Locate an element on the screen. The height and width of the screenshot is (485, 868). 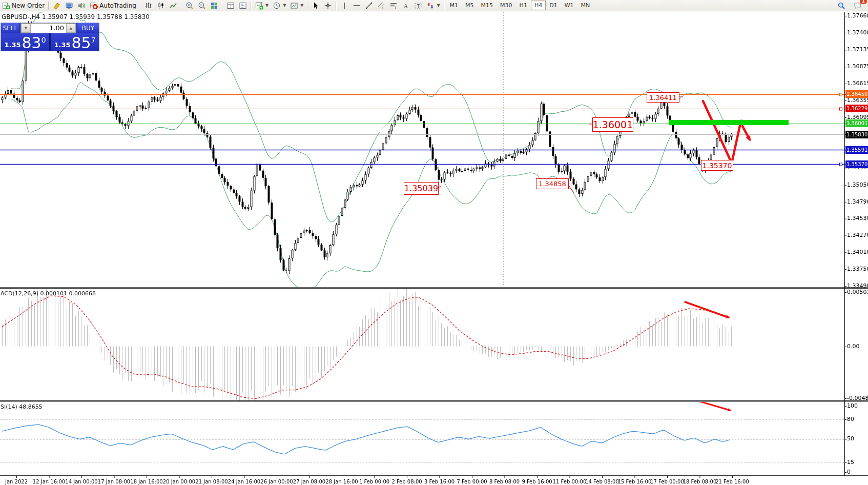
horizontal-line-button is located at coordinates (357, 5).